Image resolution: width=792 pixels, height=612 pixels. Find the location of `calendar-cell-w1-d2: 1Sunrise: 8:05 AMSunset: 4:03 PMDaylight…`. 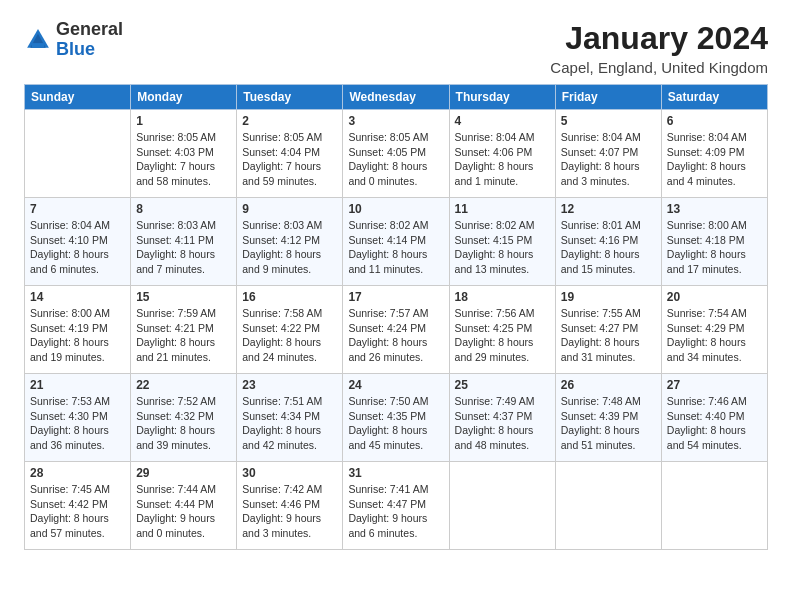

calendar-cell-w1-d2: 1Sunrise: 8:05 AMSunset: 4:03 PMDaylight… is located at coordinates (184, 154).